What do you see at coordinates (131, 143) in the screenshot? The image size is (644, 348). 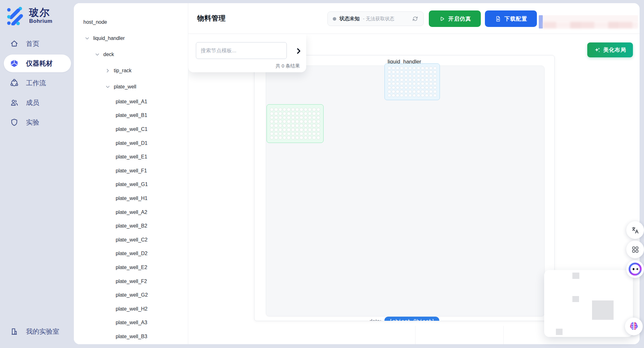 I see `tree-item-plate_well_D1: plate_well_D1` at bounding box center [131, 143].